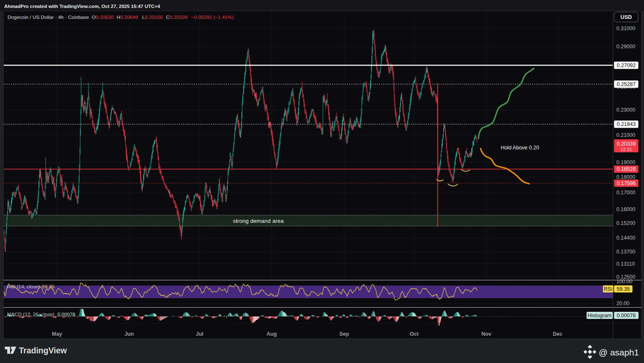 This screenshot has width=644, height=363. What do you see at coordinates (626, 252) in the screenshot?
I see `svg-text: 0.13700` at bounding box center [626, 252].